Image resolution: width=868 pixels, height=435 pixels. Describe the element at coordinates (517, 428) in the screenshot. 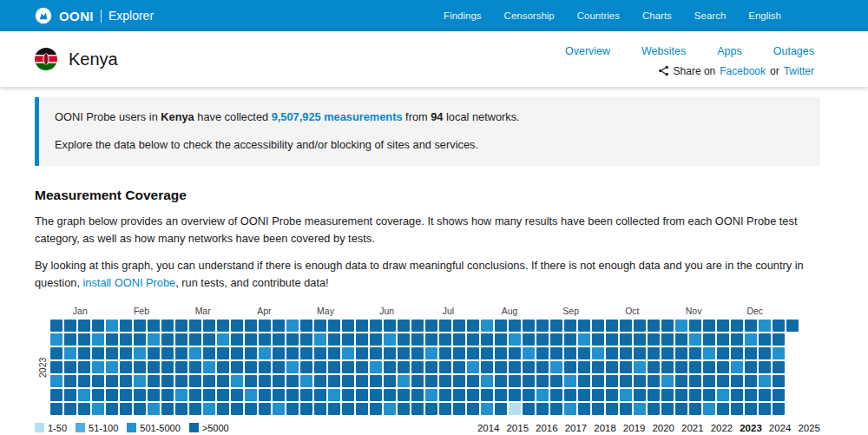

I see `year-link-2015: 2015` at that location.